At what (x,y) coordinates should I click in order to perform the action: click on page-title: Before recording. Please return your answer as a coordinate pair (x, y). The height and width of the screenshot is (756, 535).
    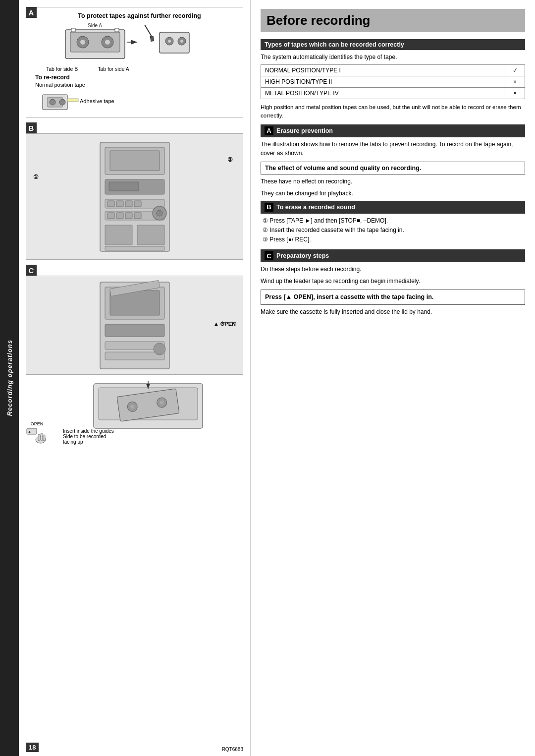
    Looking at the image, I should click on (393, 21).